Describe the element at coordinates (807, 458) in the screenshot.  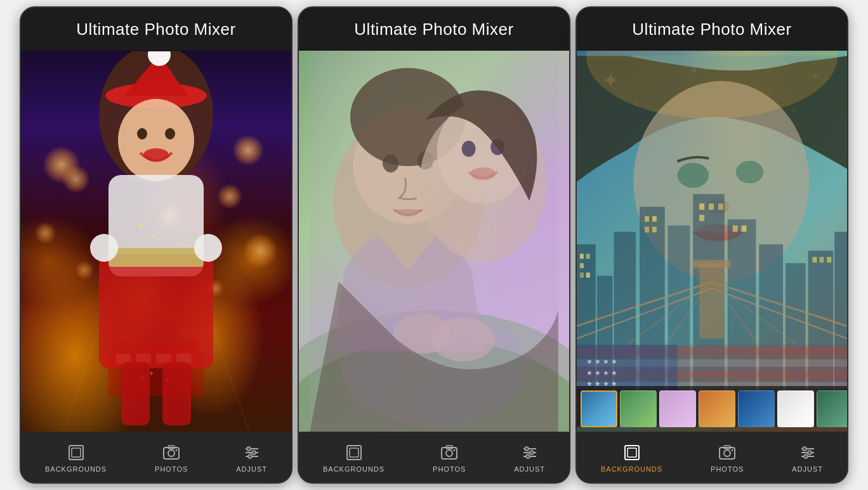
I see `adjust-button-3: ADJUST` at that location.